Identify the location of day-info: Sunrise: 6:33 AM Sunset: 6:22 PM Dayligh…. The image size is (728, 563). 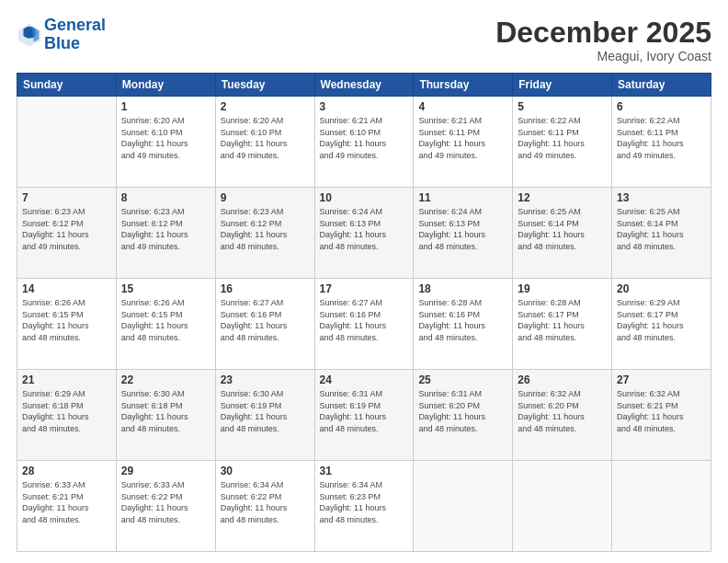
(165, 502).